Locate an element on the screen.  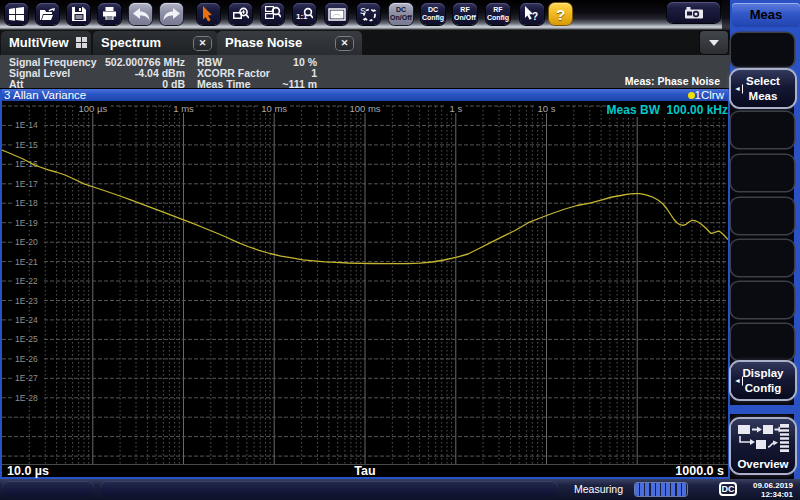
svg-text: 1E-22 is located at coordinates (26, 281).